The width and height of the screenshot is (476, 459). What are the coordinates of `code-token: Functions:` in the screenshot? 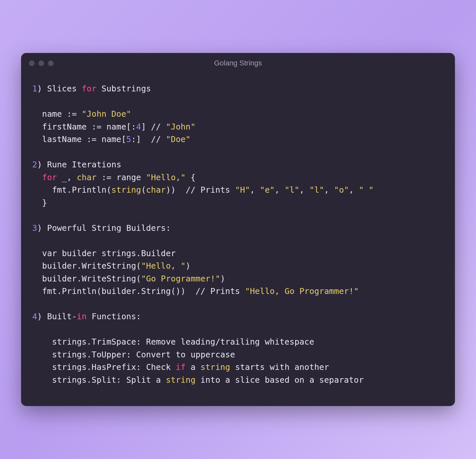 It's located at (114, 316).